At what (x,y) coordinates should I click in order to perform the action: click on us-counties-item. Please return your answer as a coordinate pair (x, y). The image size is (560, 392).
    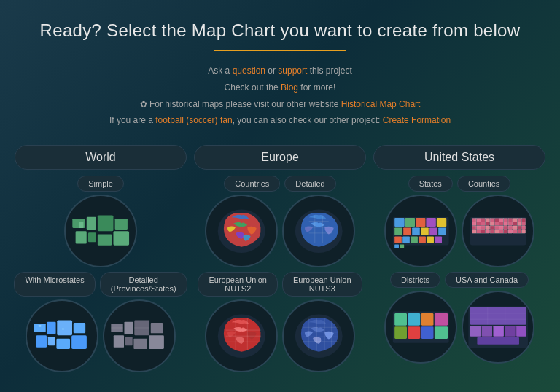
    Looking at the image, I should click on (498, 231).